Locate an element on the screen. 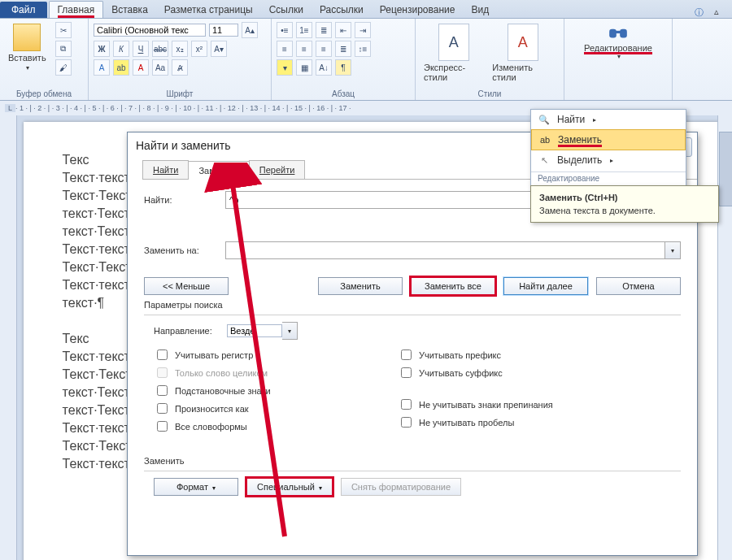  tab-mail: Рассылки is located at coordinates (342, 10).